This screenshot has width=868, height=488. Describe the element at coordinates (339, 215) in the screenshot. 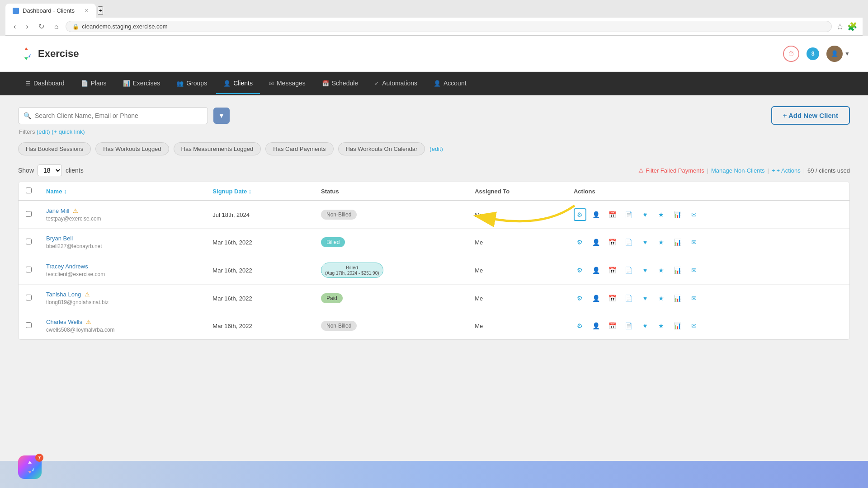

I see `status-badge: Non-Billed` at that location.